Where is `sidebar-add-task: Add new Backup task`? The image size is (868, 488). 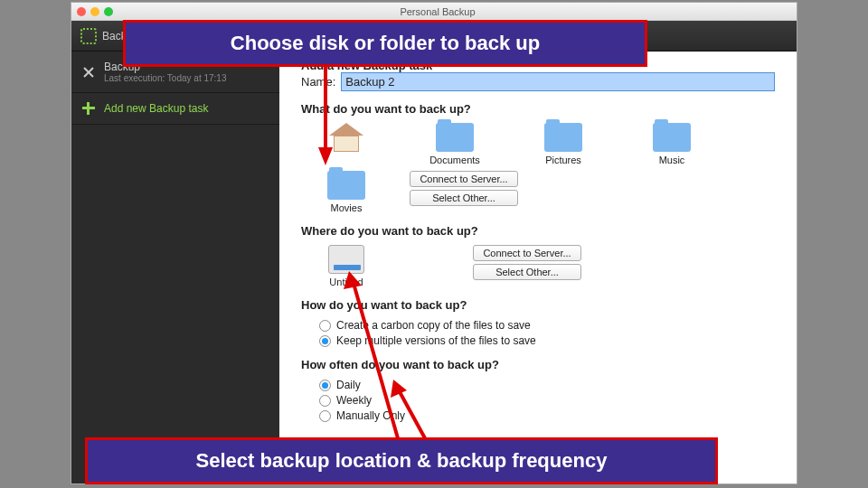
sidebar-add-task: Add new Backup task is located at coordinates (175, 108).